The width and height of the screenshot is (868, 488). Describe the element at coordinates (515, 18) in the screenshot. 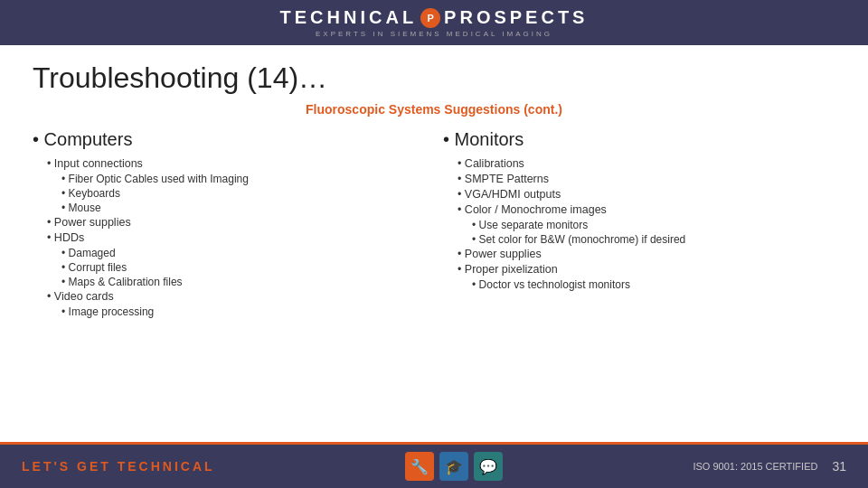

I see `header-title-right: PROSPECTS` at that location.